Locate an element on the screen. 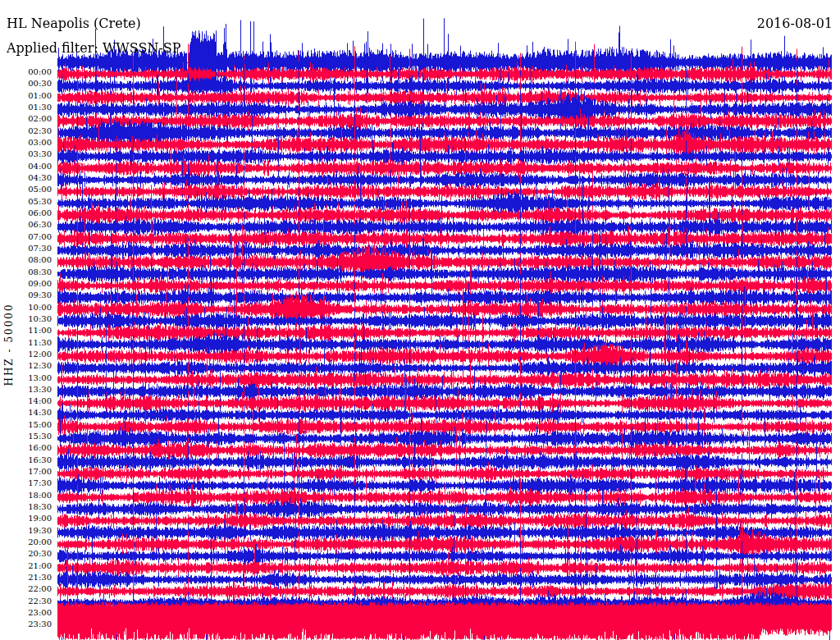 Image resolution: width=840 pixels, height=640 pixels. time-label: 08:30 is located at coordinates (31, 272).